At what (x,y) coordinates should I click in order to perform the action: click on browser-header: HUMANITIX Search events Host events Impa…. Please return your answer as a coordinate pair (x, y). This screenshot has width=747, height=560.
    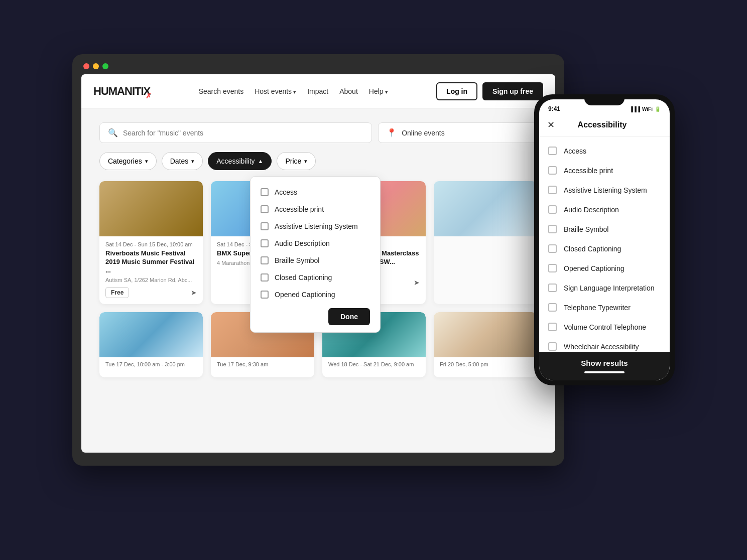
    Looking at the image, I should click on (318, 91).